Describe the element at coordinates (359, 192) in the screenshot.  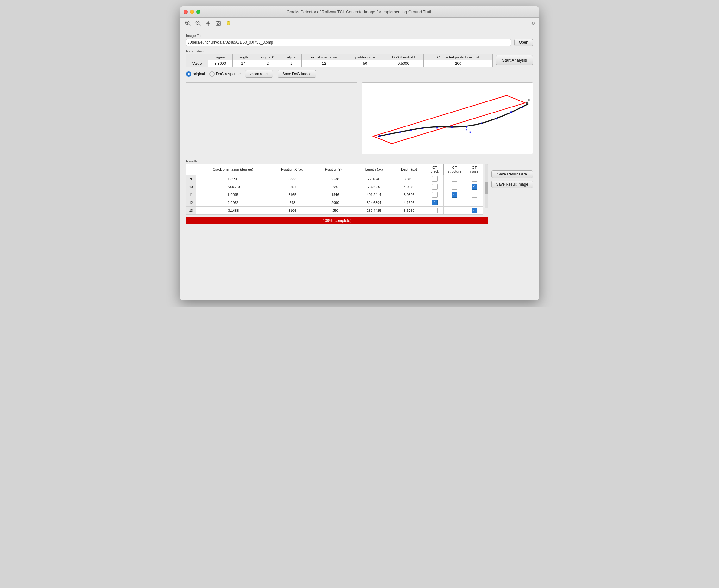
I see `results-section: Results Crack orientation (degree) Posit…` at that location.